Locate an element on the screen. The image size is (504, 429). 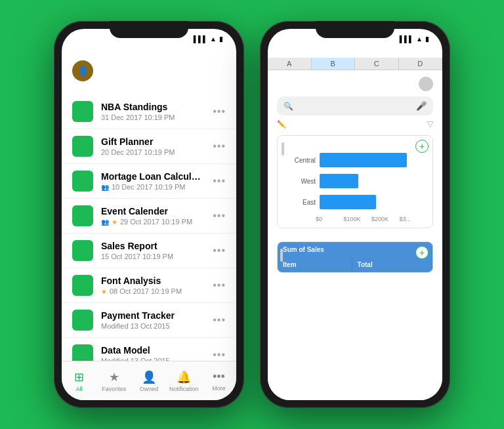
item-details: Payment TrackerModified 13 Oct 2015 is located at coordinates (153, 320).